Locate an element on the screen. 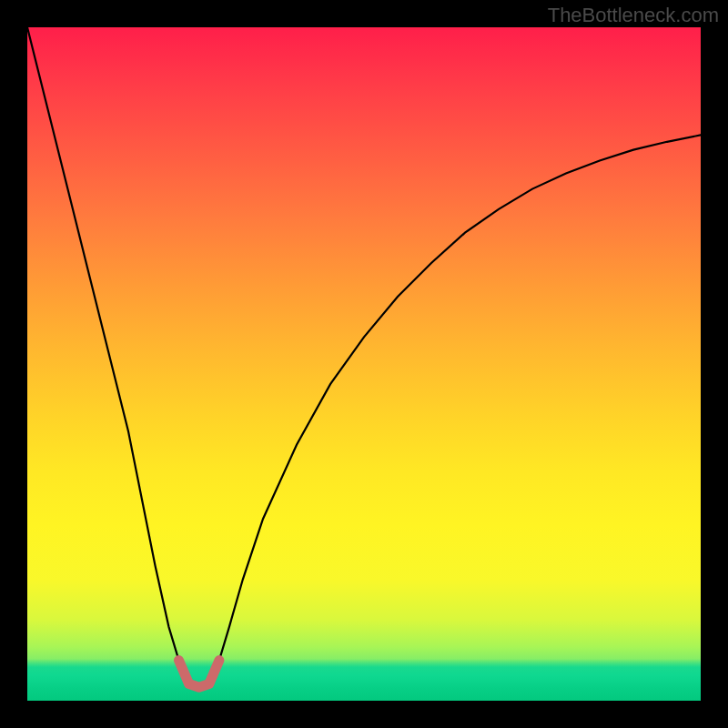 The height and width of the screenshot is (728, 728). notch-highlight is located at coordinates (199, 674).